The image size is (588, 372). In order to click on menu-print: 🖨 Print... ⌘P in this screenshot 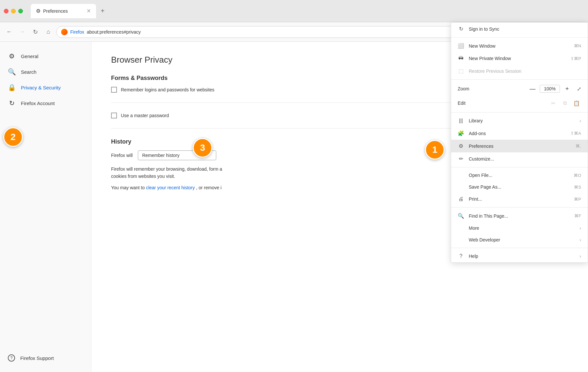, I will do `click(519, 199)`.